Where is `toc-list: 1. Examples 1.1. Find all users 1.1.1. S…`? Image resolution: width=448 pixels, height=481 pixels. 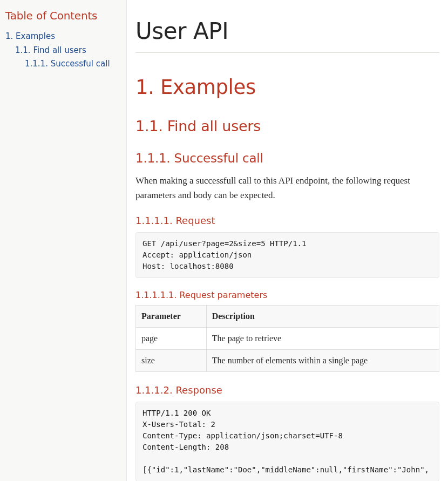 toc-list: 1. Examples 1.1. Find all users 1.1.1. S… is located at coordinates (63, 50).